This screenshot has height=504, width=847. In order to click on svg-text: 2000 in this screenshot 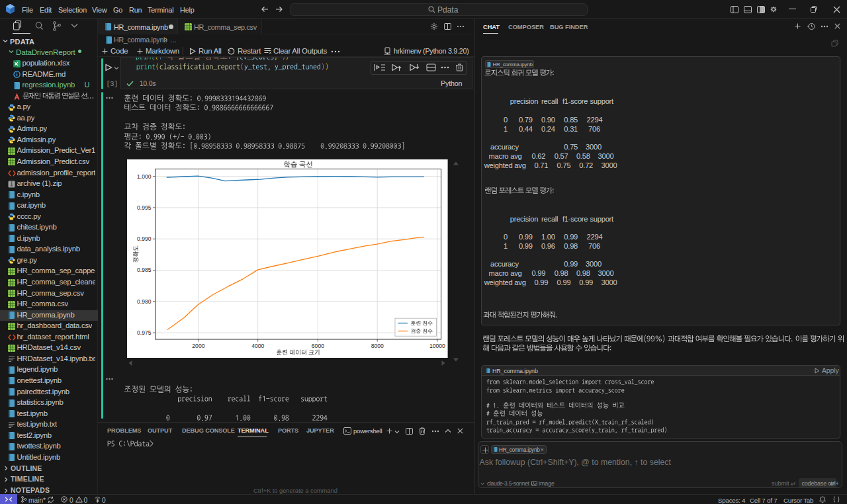, I will do `click(199, 346)`.